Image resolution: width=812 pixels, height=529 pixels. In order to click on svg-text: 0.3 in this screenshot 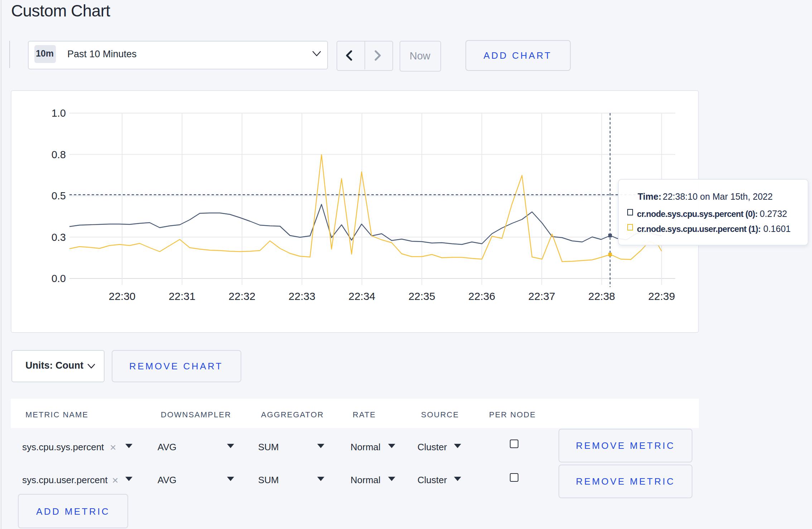, I will do `click(59, 237)`.